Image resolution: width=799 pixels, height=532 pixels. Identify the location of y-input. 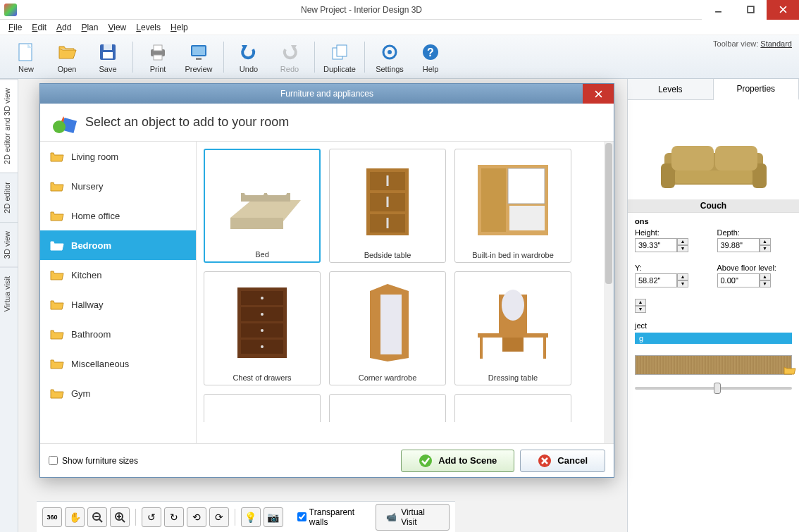
(656, 280).